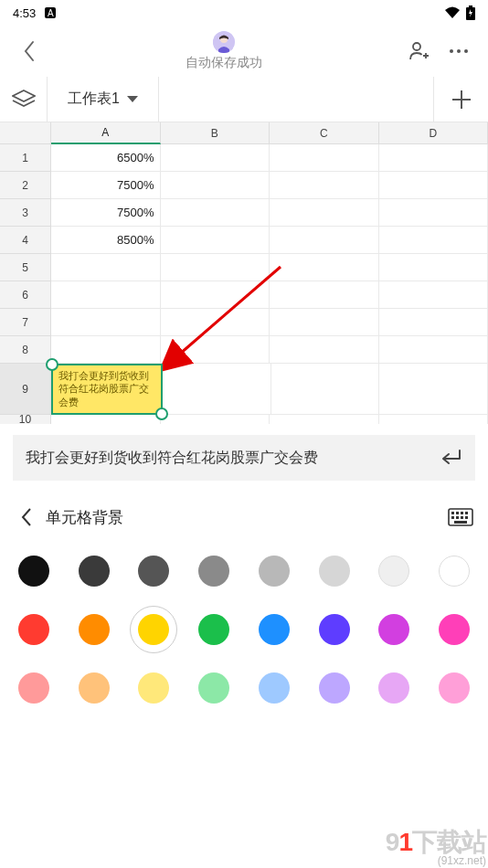 This screenshot has height=868, width=488. What do you see at coordinates (419, 51) in the screenshot?
I see `share-user-button` at bounding box center [419, 51].